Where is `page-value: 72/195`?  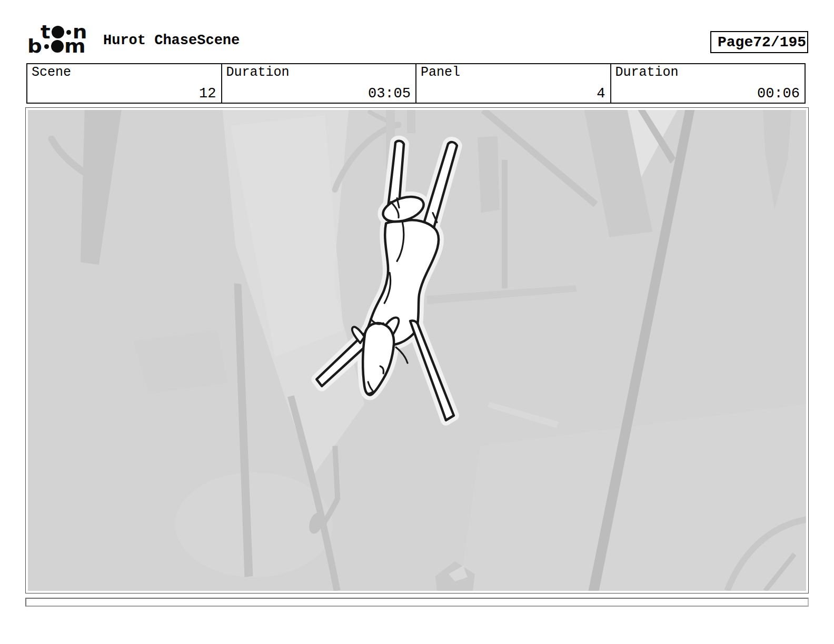 page-value: 72/195 is located at coordinates (779, 42).